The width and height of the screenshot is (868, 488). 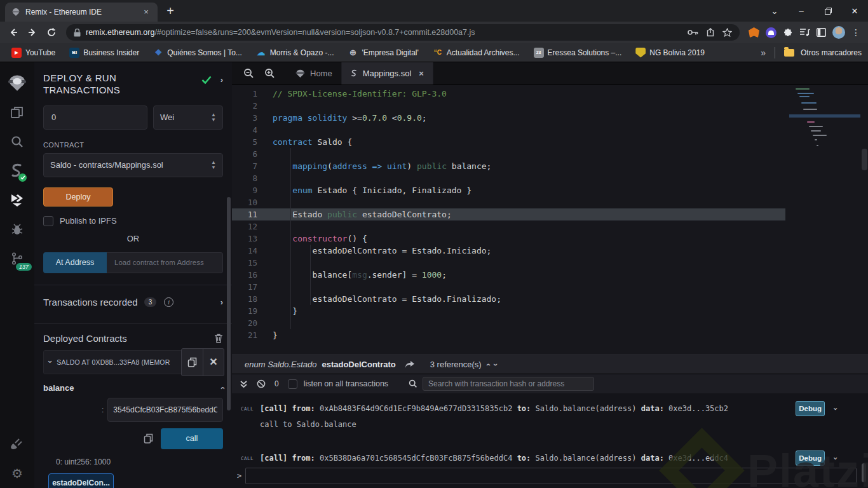 What do you see at coordinates (269, 74) in the screenshot?
I see `zoom-in-icon` at bounding box center [269, 74].